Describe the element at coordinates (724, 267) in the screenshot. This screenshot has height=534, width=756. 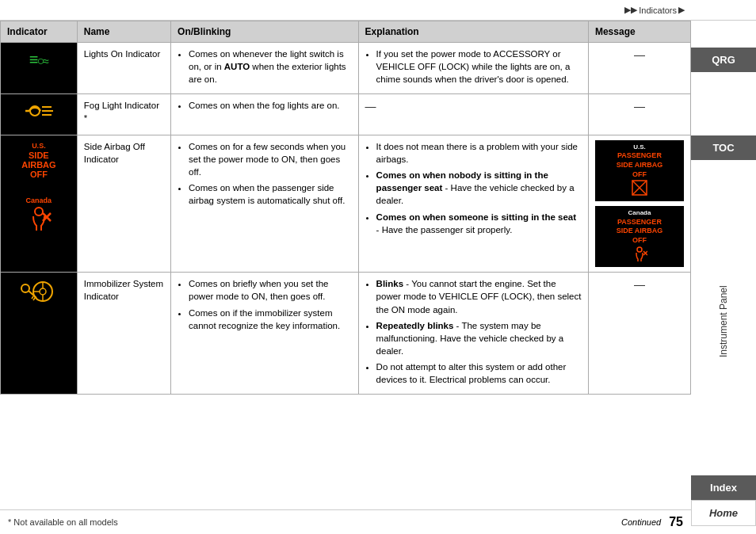
I see `right-sidebar: QRG TOC Instrument Panel Index Home` at that location.